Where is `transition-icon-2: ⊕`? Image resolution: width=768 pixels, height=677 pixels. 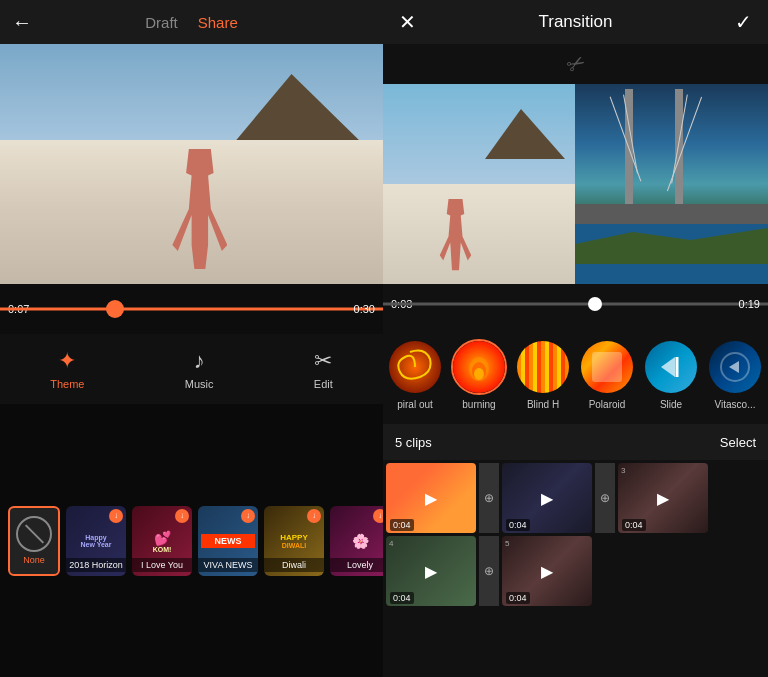 transition-icon-2: ⊕ is located at coordinates (605, 498).